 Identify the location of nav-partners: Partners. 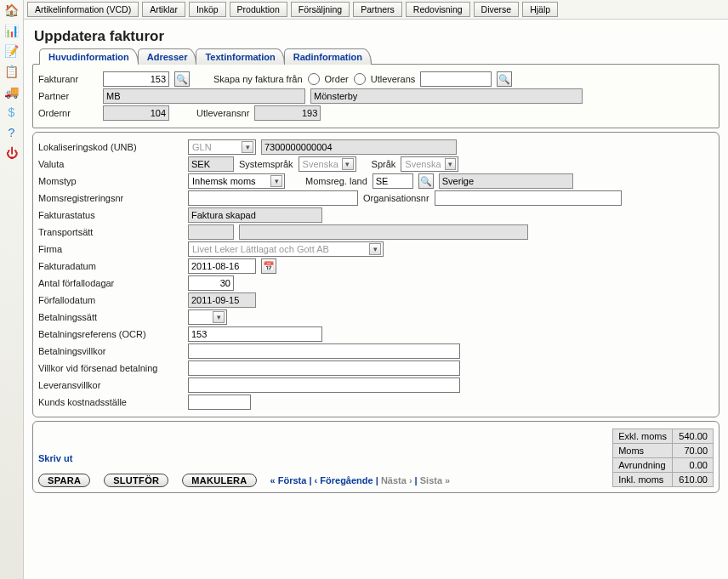
(378, 9).